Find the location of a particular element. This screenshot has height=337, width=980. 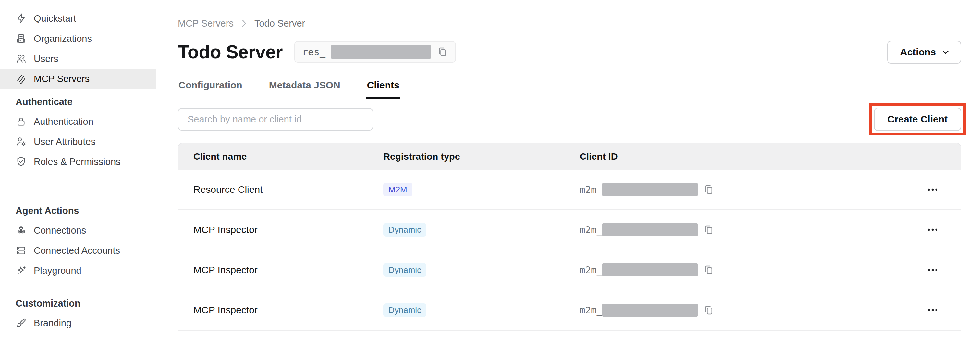

table-header-row: Client name Registration type Client ID is located at coordinates (570, 157).